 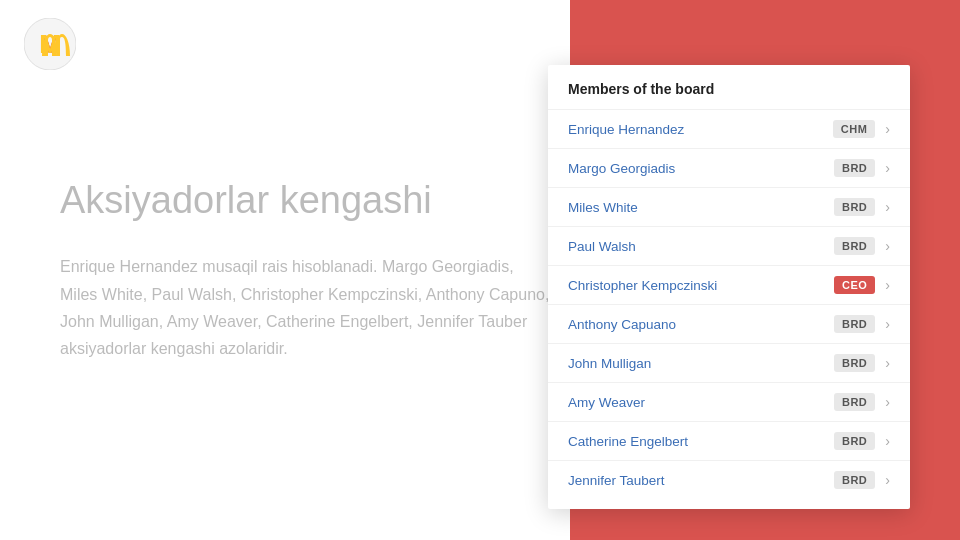 What do you see at coordinates (729, 364) in the screenshot?
I see `member-row: John MulliganBRD›` at bounding box center [729, 364].